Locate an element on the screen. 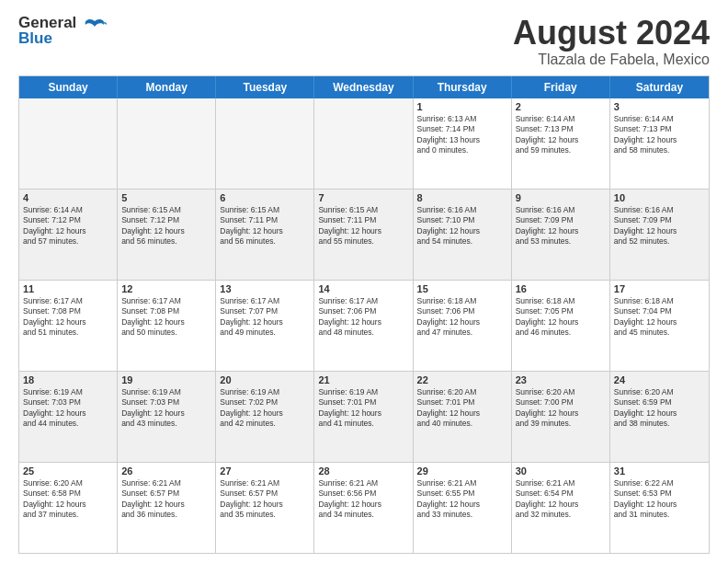 The width and height of the screenshot is (728, 563). calendar-cell: 3Sunrise: 6:14 AM Sunset: 7:13 PM Daylig… is located at coordinates (660, 144).